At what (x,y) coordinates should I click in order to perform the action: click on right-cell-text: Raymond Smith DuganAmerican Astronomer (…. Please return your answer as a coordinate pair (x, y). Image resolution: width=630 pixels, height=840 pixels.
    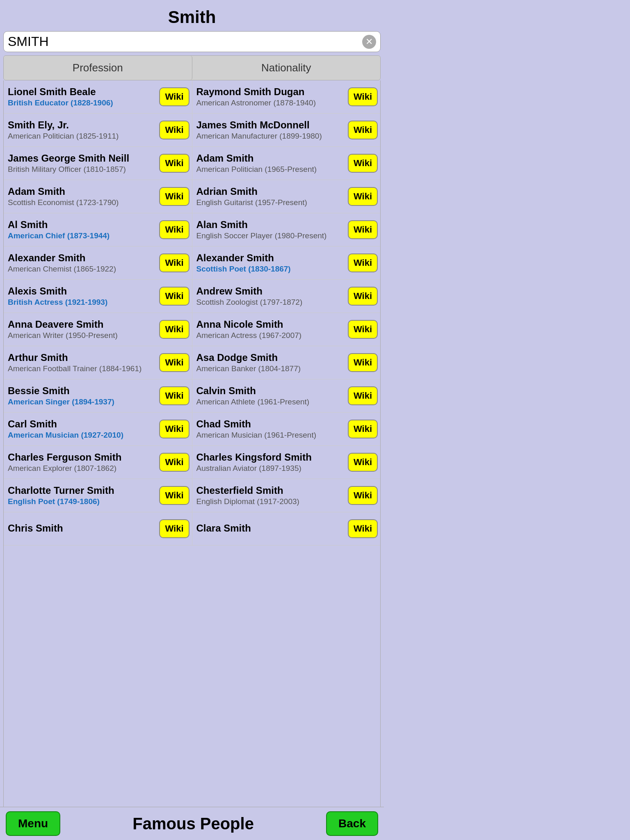
    Looking at the image, I should click on (271, 97).